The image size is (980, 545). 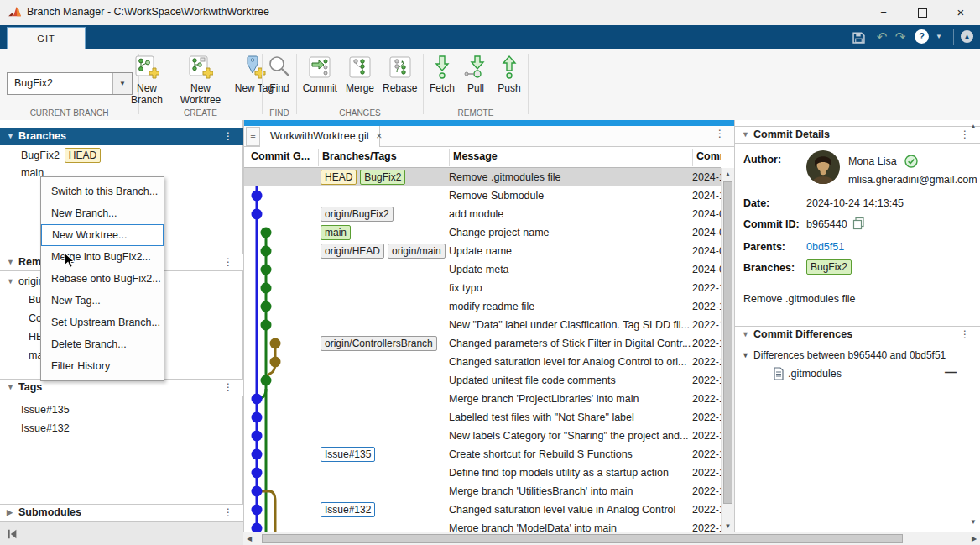 I want to click on commit-row: Updated unitest file code comments2022-1, so click(x=482, y=380).